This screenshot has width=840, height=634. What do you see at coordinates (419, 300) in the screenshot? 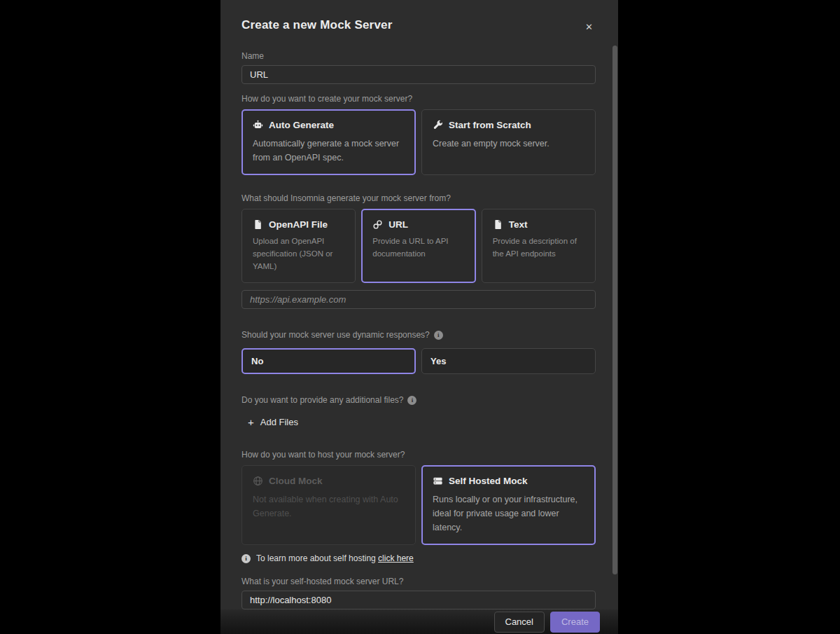
I see `source-url-input` at bounding box center [419, 300].